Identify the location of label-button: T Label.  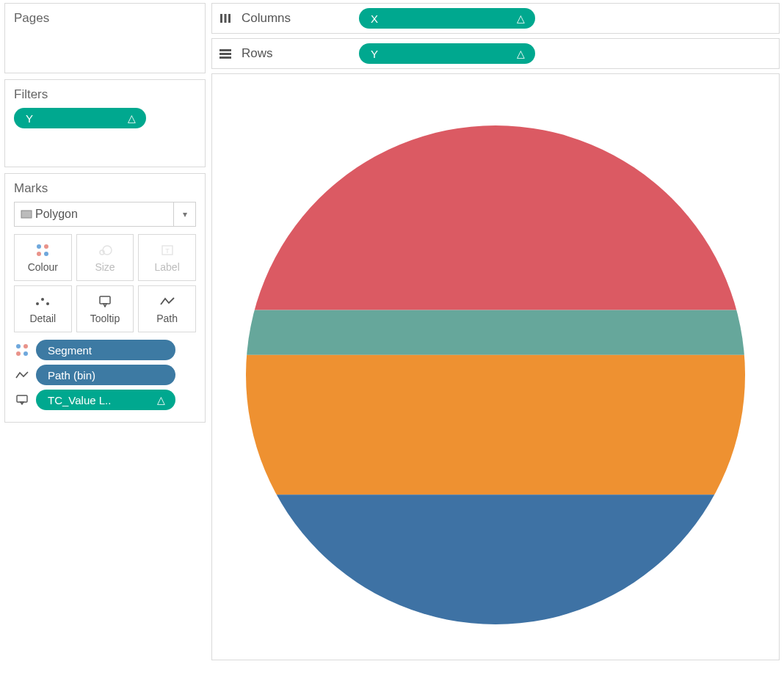
(167, 258).